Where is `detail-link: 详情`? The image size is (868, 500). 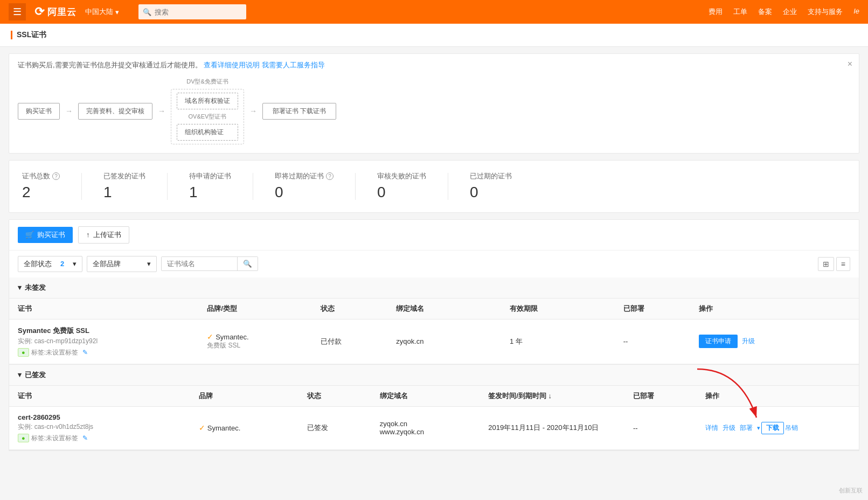
detail-link: 详情 is located at coordinates (712, 428).